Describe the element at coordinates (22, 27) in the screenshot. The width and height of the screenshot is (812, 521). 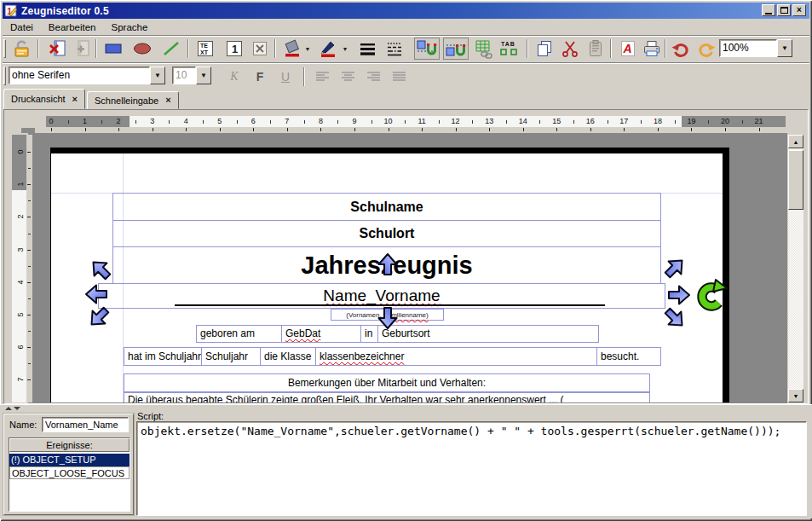
I see `menu-datei: Datei` at that location.